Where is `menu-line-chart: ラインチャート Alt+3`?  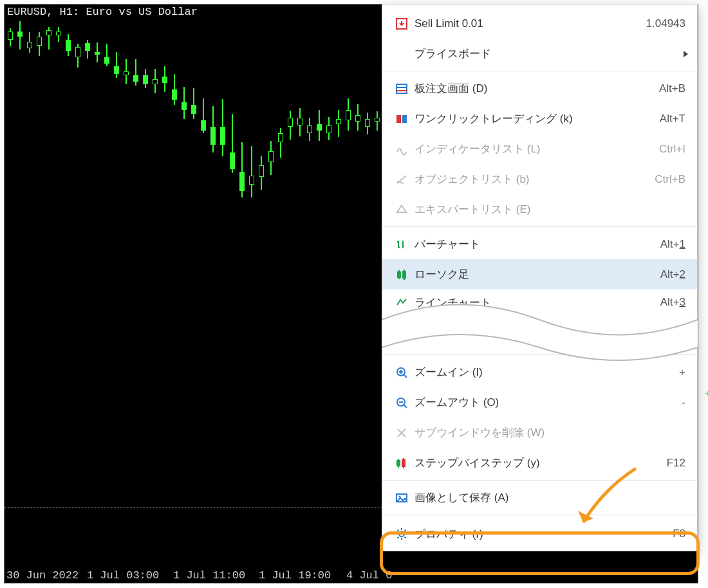 menu-line-chart: ラインチャート Alt+3 is located at coordinates (539, 302).